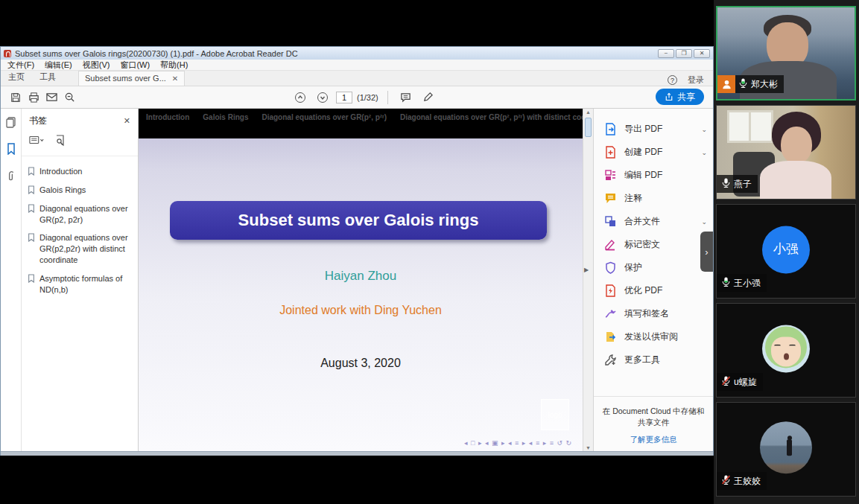 Image resolution: width=859 pixels, height=504 pixels. I want to click on login-button: 登录, so click(696, 80).